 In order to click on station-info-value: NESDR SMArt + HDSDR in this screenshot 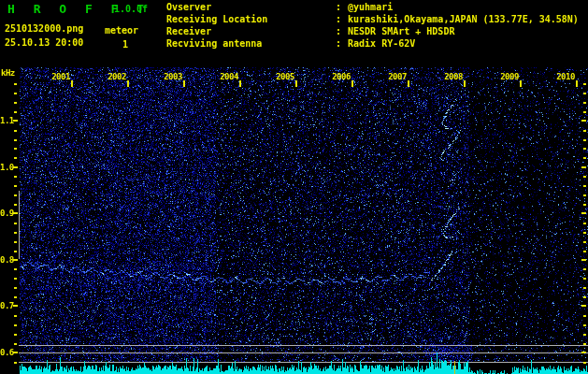, I will do `click(401, 32)`.